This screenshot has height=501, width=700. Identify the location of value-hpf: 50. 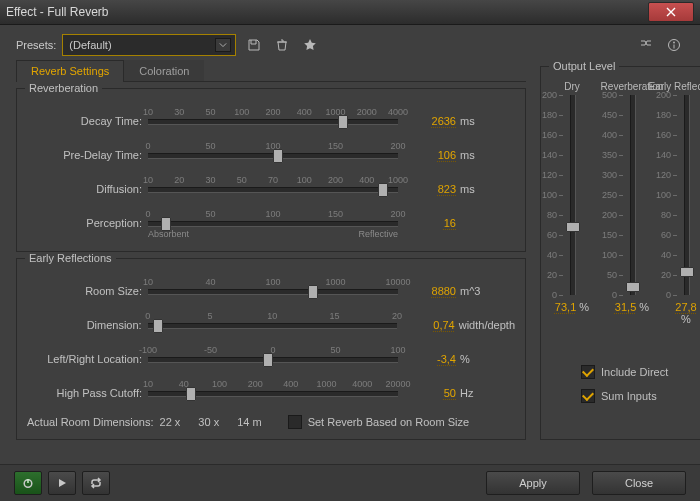
(431, 394).